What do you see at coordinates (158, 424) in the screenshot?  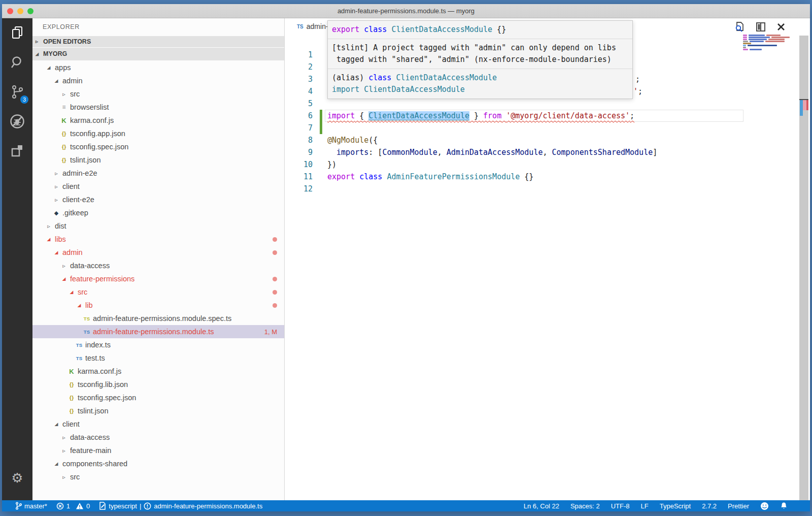 I see `tree-item: ◢client` at bounding box center [158, 424].